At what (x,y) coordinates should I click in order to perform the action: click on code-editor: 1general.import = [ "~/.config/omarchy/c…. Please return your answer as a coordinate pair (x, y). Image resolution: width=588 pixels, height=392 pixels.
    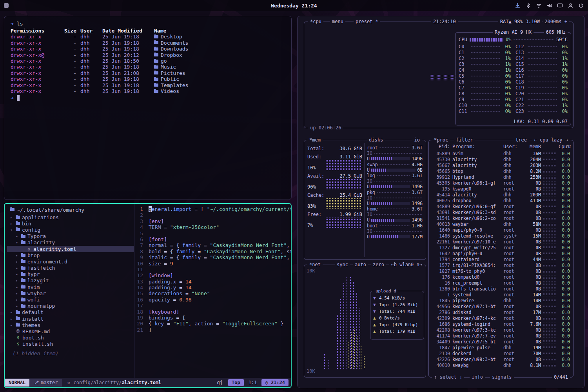
    Looking at the image, I should click on (212, 291).